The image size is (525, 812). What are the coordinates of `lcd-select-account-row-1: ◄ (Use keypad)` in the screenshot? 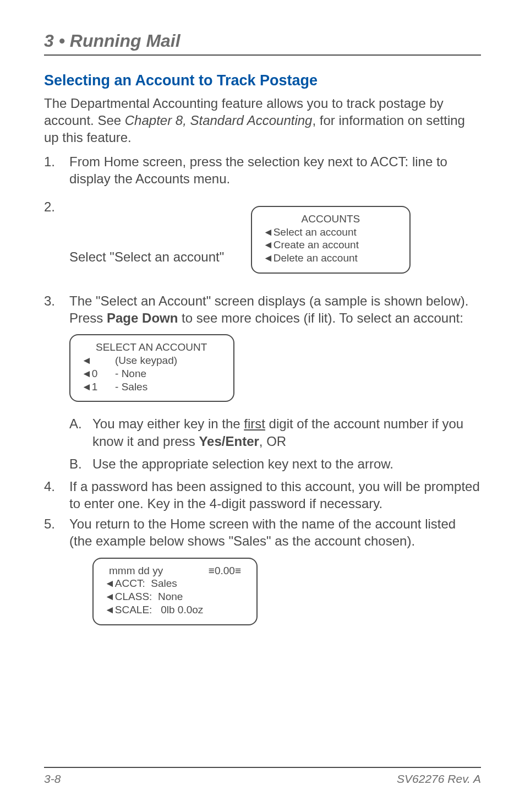 It's located at (152, 361).